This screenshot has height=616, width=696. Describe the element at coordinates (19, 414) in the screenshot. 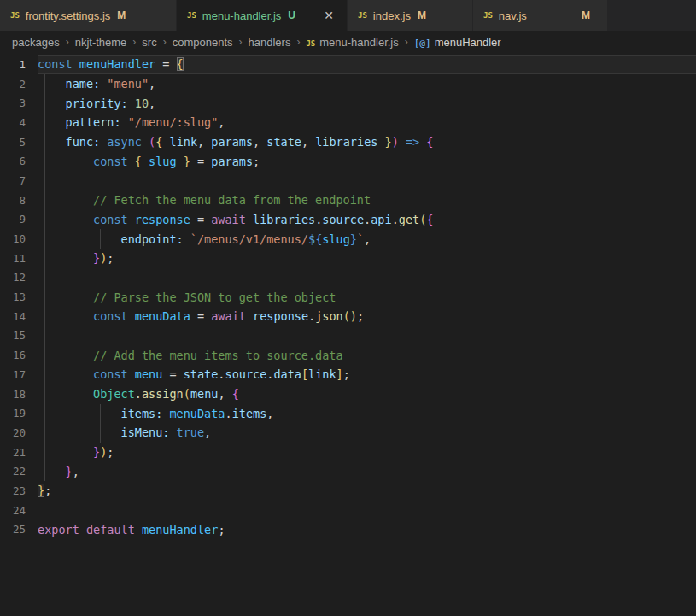

I see `line-number: 19` at that location.